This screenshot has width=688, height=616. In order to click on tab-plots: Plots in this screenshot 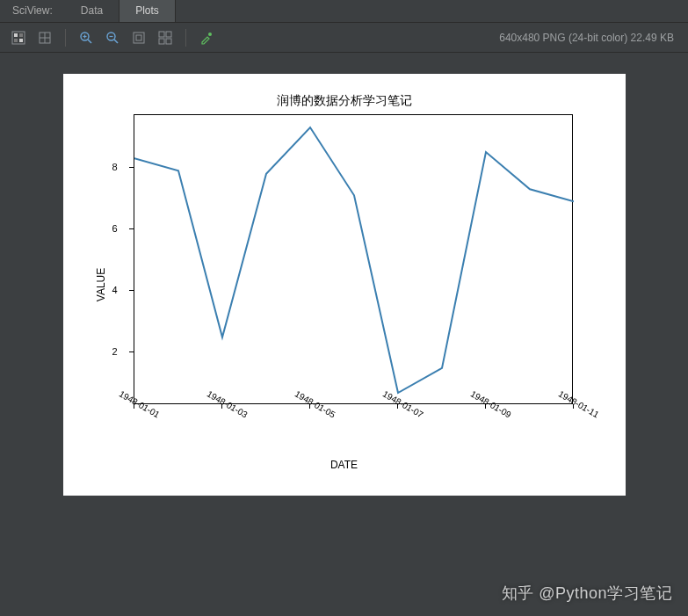, I will do `click(148, 11)`.